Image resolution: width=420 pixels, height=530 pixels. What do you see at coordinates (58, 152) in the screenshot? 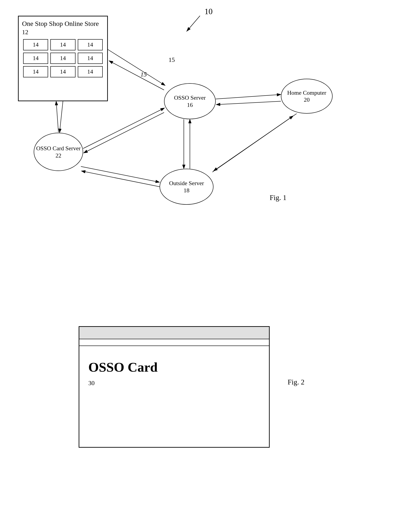
I see `osso-card-server-ellipse: OSSO Card Server 22` at bounding box center [58, 152].